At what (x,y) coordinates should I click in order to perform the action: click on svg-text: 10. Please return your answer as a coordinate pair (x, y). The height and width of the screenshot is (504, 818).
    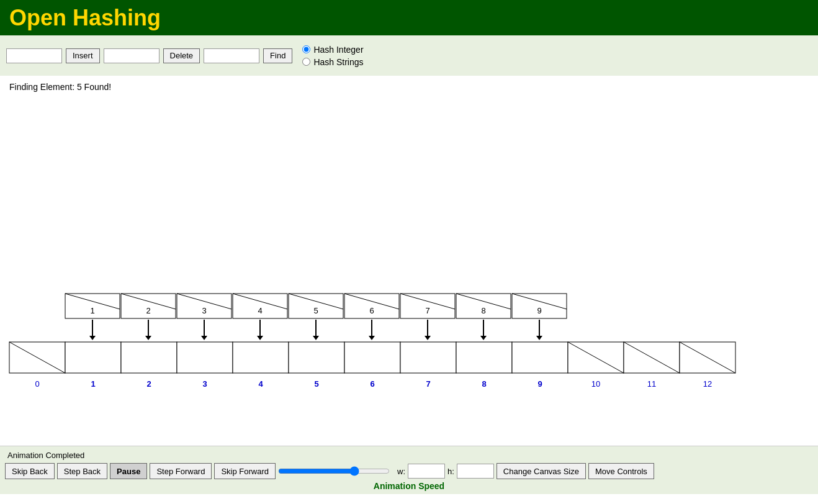
    Looking at the image, I should click on (596, 384).